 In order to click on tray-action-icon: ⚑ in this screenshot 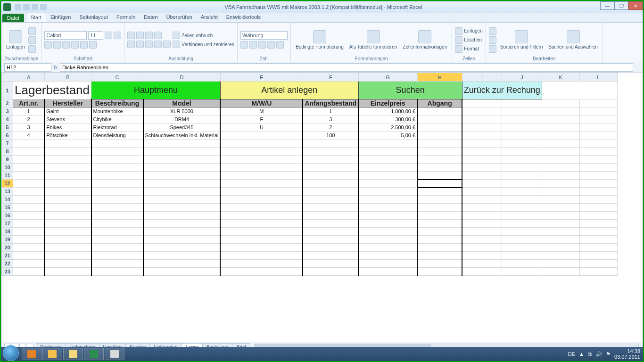, I will do `click(608, 354)`.